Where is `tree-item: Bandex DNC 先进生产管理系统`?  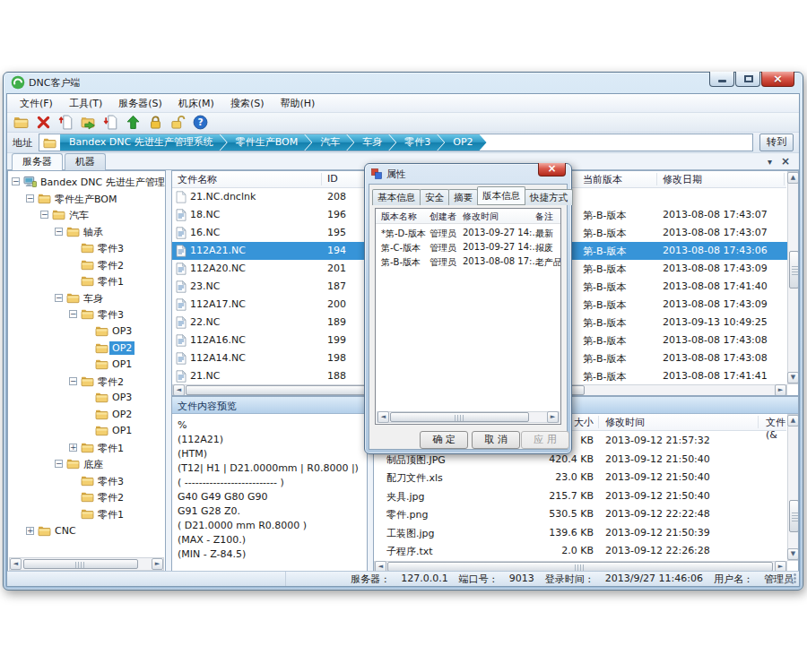 tree-item: Bandex DNC 先进生产管理系统 is located at coordinates (86, 182).